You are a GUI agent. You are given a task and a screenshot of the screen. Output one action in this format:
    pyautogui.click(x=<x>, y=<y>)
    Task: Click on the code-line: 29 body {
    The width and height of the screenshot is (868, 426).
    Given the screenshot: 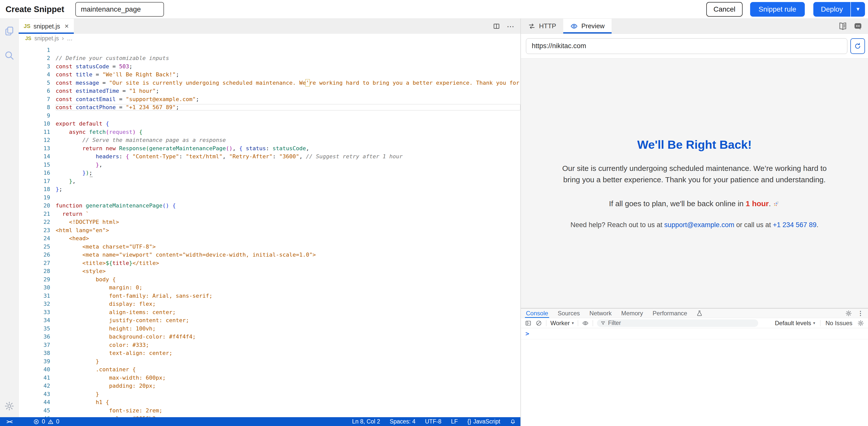 What is the action you would take?
    pyautogui.click(x=270, y=279)
    